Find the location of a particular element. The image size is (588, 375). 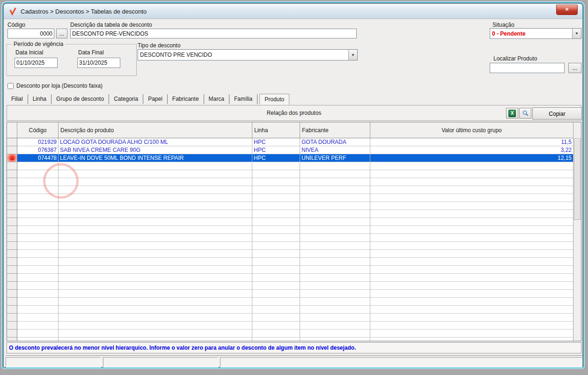

cell-descricao: LEAVE-IN DOVE 50ML BOND INTENSE REPAIR is located at coordinates (155, 158).